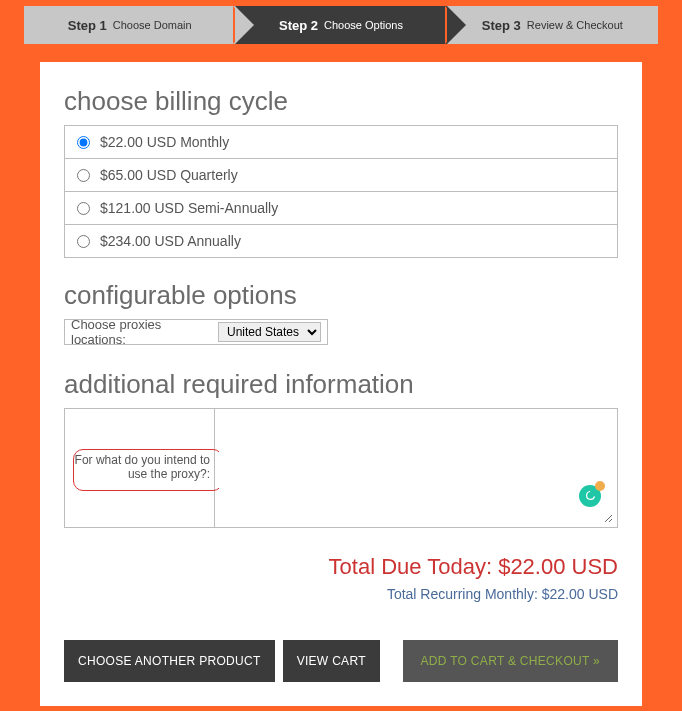 This screenshot has height=711, width=682. Describe the element at coordinates (341, 384) in the screenshot. I see `info-title: additional required information` at that location.